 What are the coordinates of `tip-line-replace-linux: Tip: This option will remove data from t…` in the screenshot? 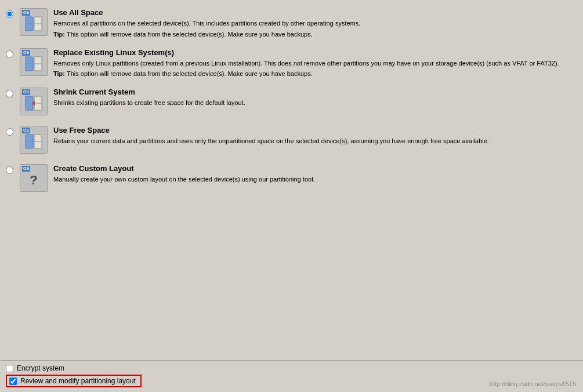 It's located at (316, 74).